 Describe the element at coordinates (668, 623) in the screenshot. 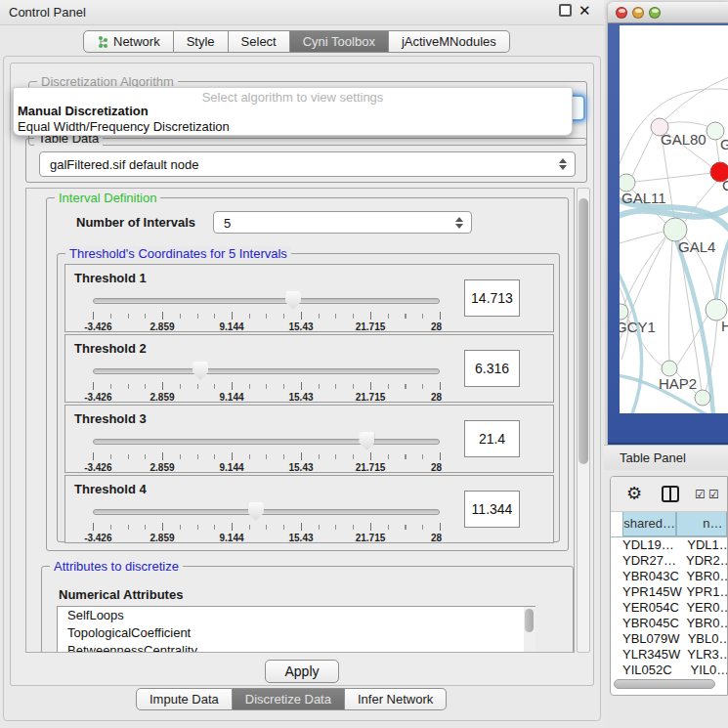

I see `table-row: YBR045CYBR0…` at that location.